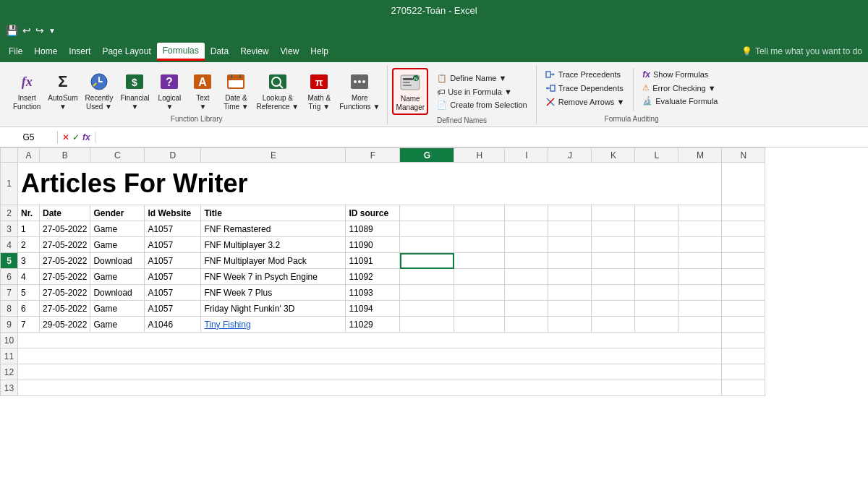  I want to click on col-header-l: L, so click(657, 155).